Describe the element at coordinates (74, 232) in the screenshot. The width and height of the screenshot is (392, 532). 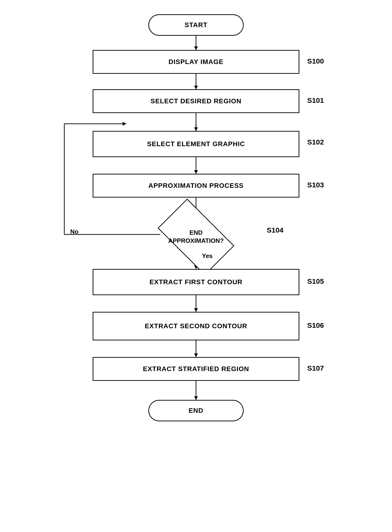
I see `no-label: No` at that location.